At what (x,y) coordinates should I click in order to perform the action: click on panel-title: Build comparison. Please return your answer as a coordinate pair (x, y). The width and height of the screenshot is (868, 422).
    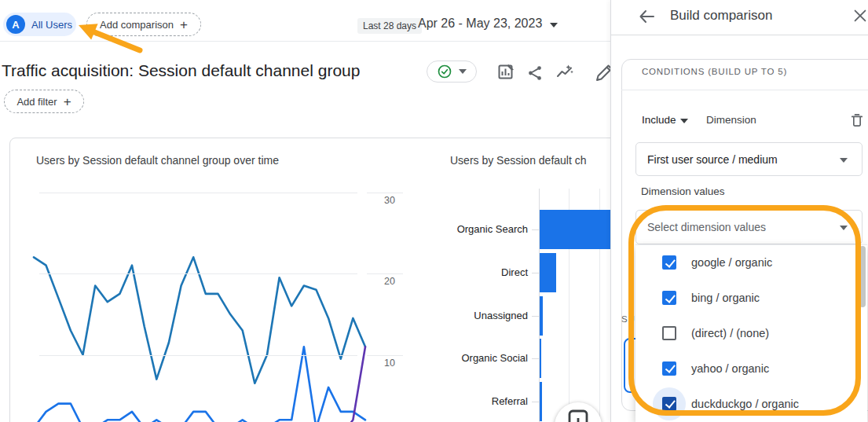
    Looking at the image, I should click on (721, 16).